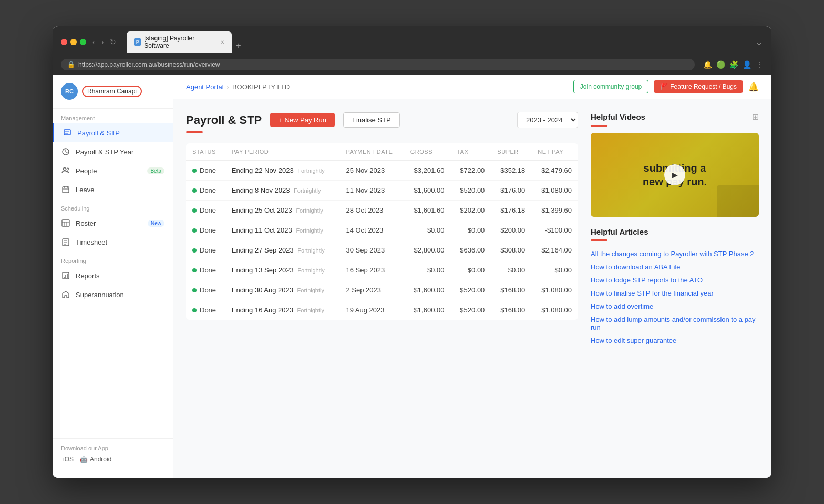  Describe the element at coordinates (112, 242) in the screenshot. I see `sidebar-item-timesheet: Timesheet` at that location.